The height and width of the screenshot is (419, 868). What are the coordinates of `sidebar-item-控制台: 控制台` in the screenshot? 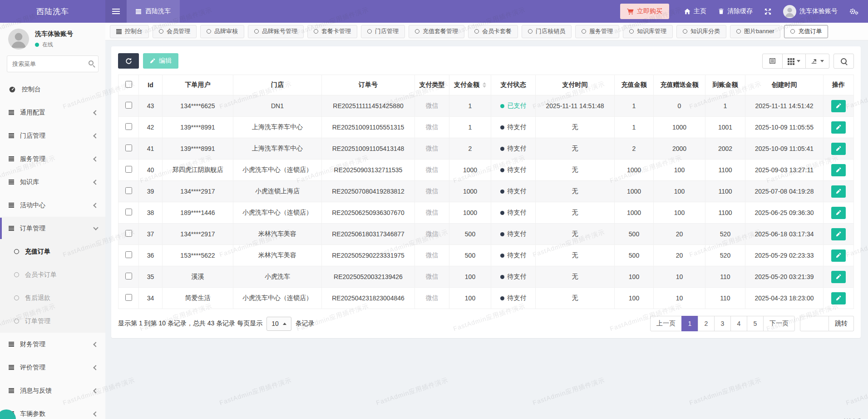 It's located at (53, 89).